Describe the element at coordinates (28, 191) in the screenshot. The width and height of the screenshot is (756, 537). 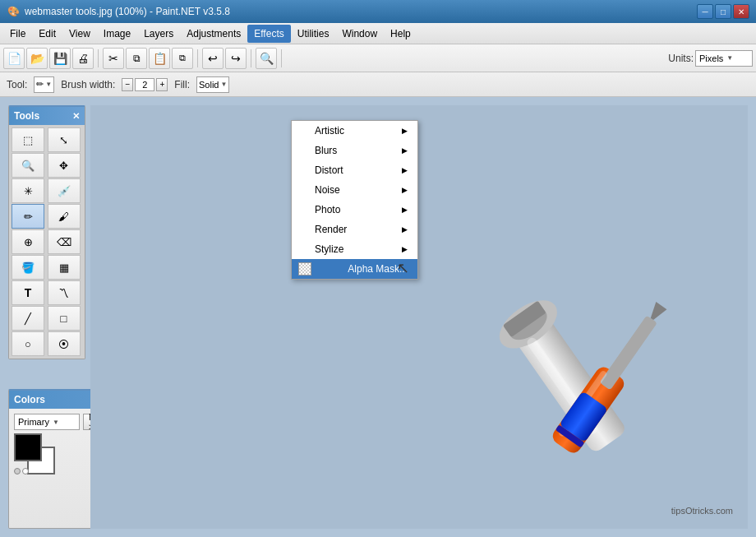
I see `tool-magic-wand: ✳` at that location.